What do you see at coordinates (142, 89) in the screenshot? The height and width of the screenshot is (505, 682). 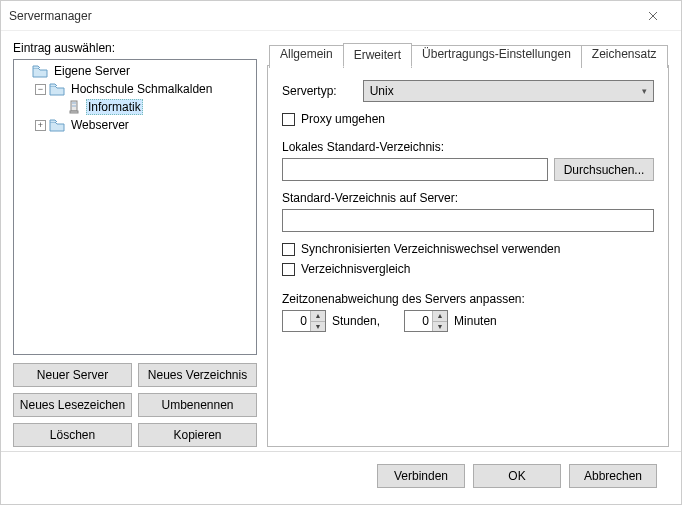 I see `tree-item-label: Hochschule Schmalkalden` at bounding box center [142, 89].